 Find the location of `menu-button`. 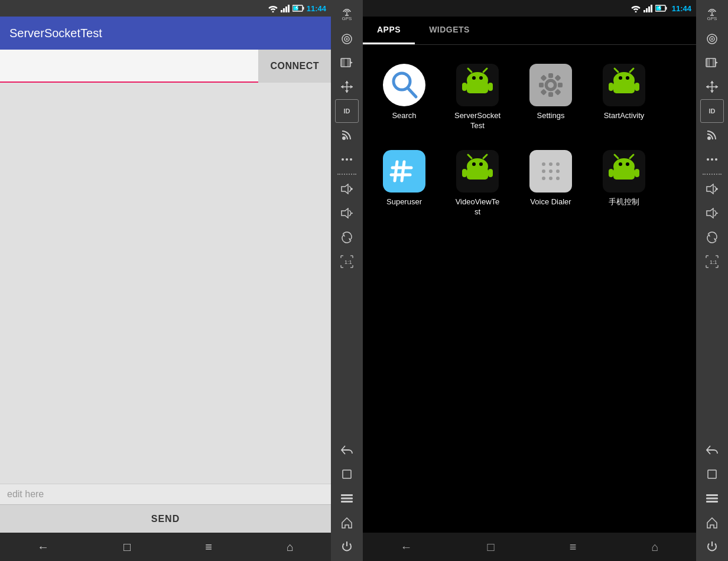

menu-button is located at coordinates (347, 498).